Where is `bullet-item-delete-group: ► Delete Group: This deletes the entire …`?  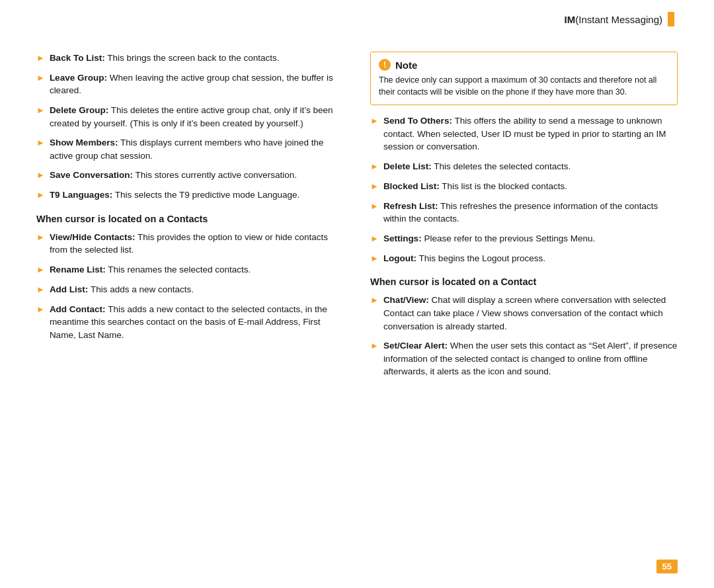 bullet-item-delete-group: ► Delete Group: This deletes the entire … is located at coordinates (190, 116).